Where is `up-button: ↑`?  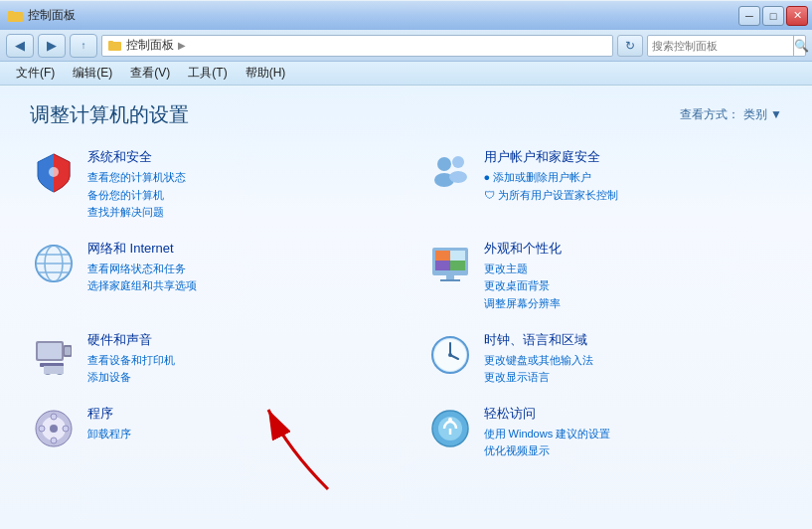
up-button: ↑ is located at coordinates (83, 46).